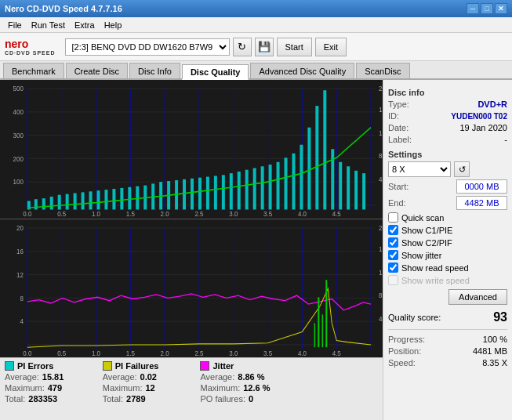  Describe the element at coordinates (448, 281) in the screenshot. I see `writespeed-row: Show write speed` at that location.